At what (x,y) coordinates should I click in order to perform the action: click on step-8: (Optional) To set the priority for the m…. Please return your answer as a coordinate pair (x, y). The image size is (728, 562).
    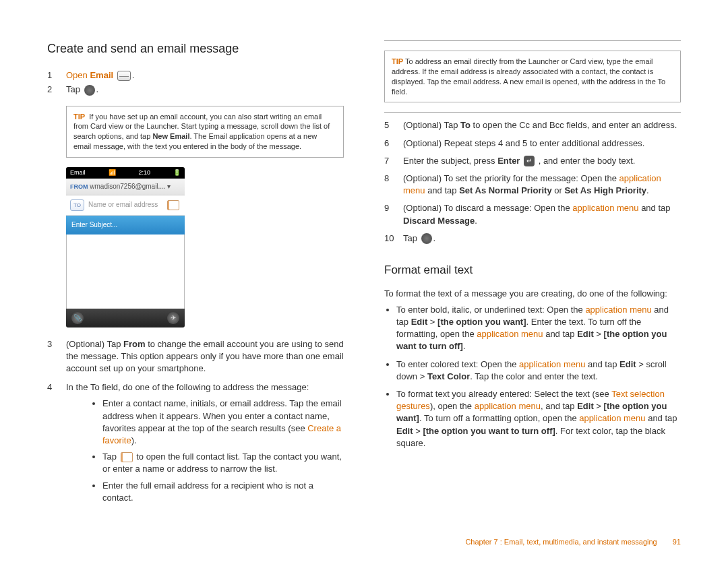
    Looking at the image, I should click on (542, 185).